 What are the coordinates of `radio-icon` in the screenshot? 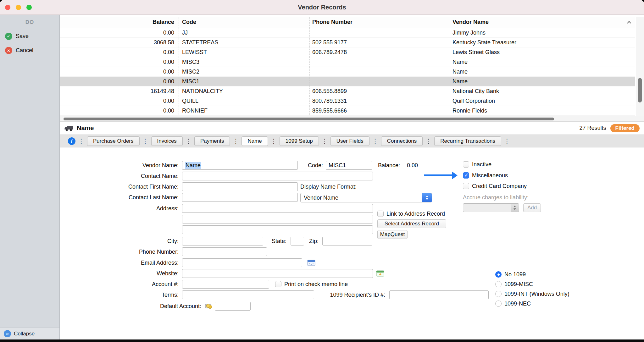 It's located at (498, 284).